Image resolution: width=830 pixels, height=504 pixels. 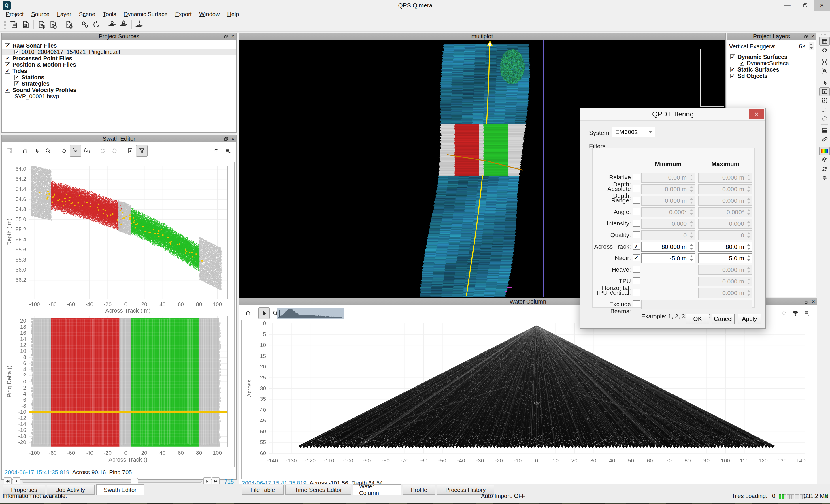 What do you see at coordinates (318, 490) in the screenshot?
I see `tab-time-series-editor: Time Series Editor` at bounding box center [318, 490].